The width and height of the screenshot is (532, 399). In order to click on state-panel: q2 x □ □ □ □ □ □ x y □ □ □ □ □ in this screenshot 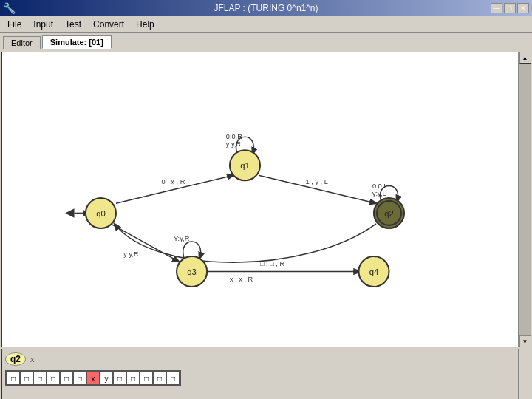, I will do `click(260, 374)`.